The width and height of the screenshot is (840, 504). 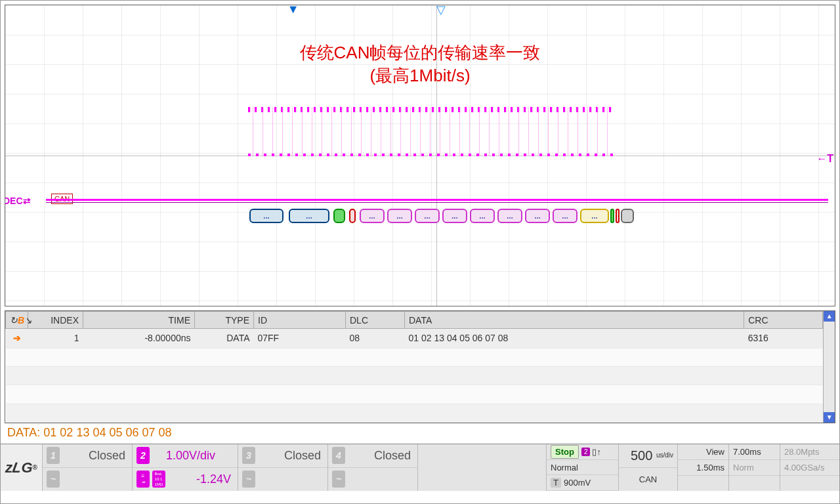 What do you see at coordinates (339, 216) in the screenshot?
I see `decode-seg-ctrl` at bounding box center [339, 216].